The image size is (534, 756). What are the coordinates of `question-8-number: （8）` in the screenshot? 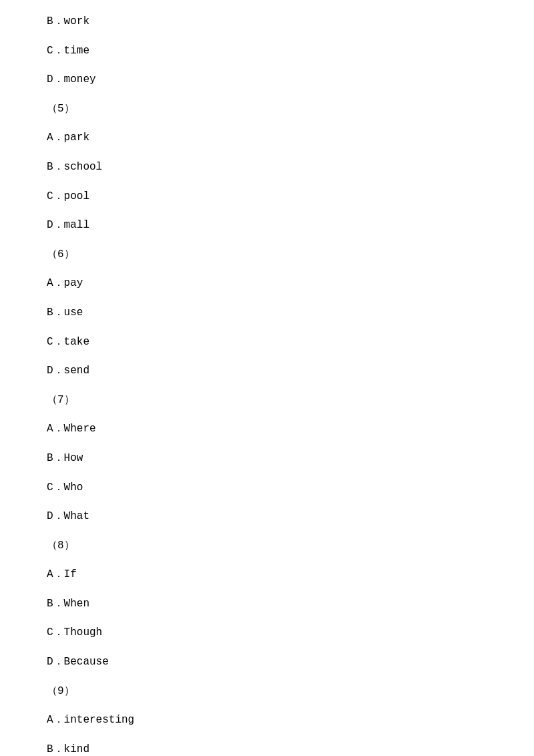 It's located at (267, 546).